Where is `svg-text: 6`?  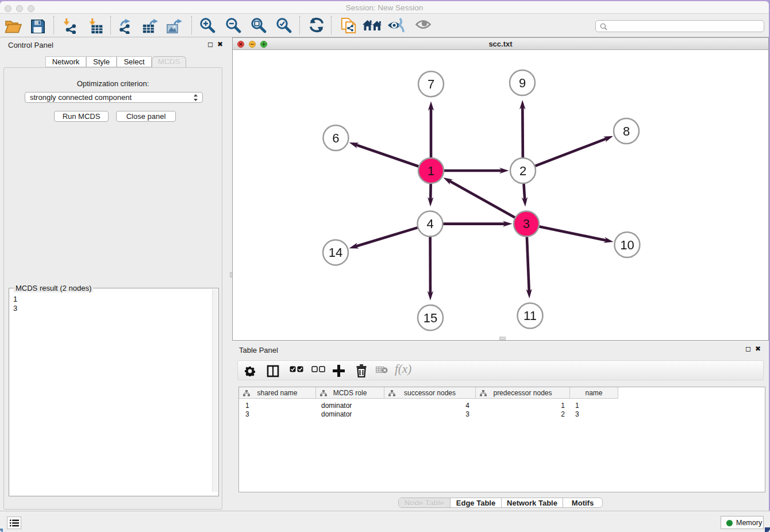 svg-text: 6 is located at coordinates (336, 138).